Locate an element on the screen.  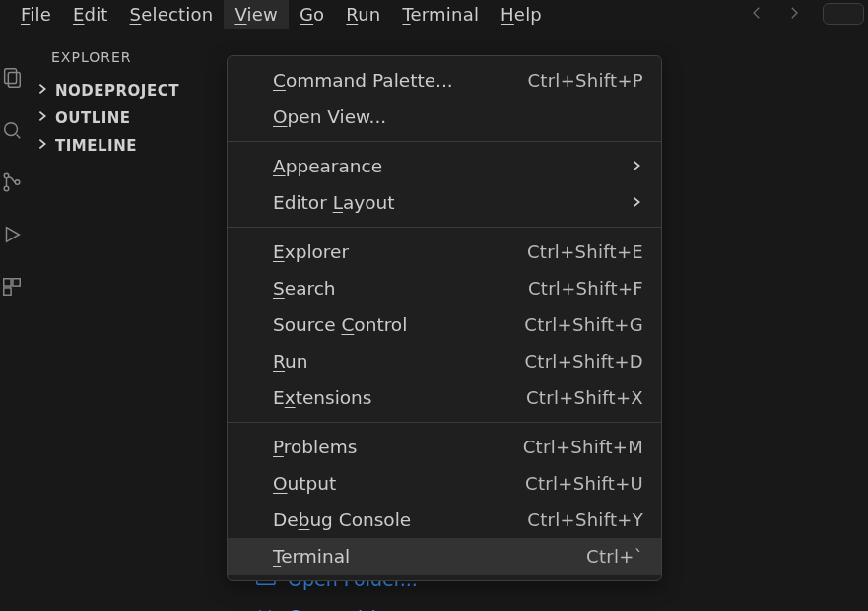
start-connect: Connect to... is located at coordinates (562, 607).